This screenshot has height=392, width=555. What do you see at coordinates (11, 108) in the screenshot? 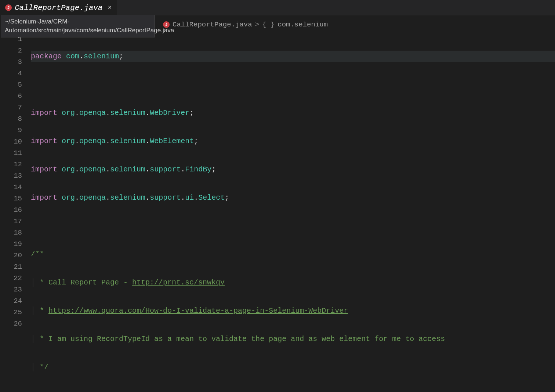
I see `line-number: 7` at bounding box center [11, 108].